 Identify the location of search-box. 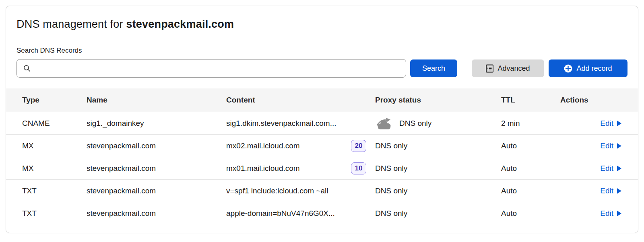
(211, 68).